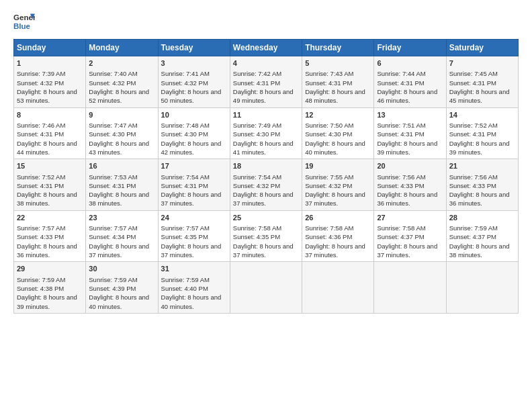 This screenshot has height=411, width=532. I want to click on calendar-cell: 17Sunrise: 7:54 AMSunset: 4:31 PMDayligh…, so click(193, 185).